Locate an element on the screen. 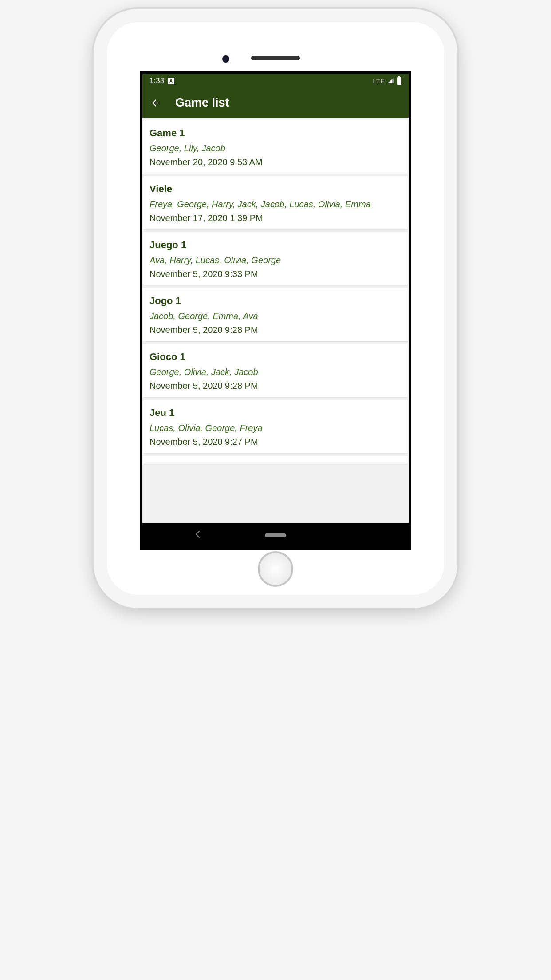 The height and width of the screenshot is (980, 551). game-players: George, Lily, Jacob is located at coordinates (276, 148).